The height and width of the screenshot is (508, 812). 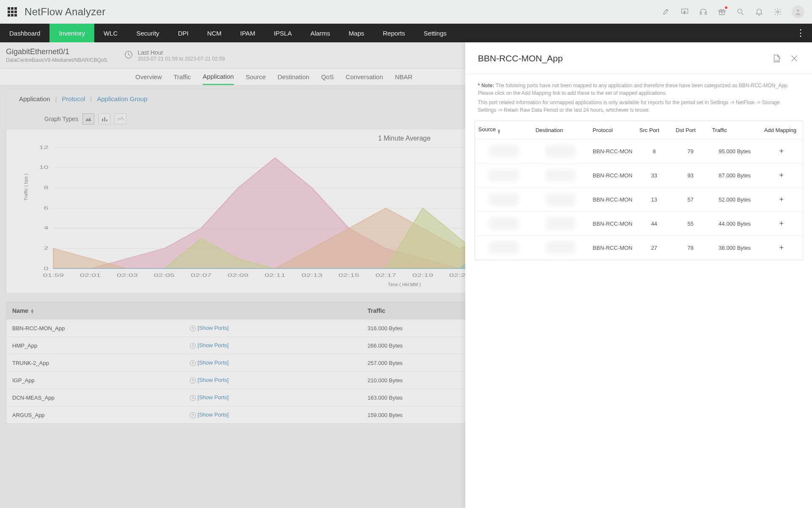 I want to click on pill-application: Application, so click(x=35, y=99).